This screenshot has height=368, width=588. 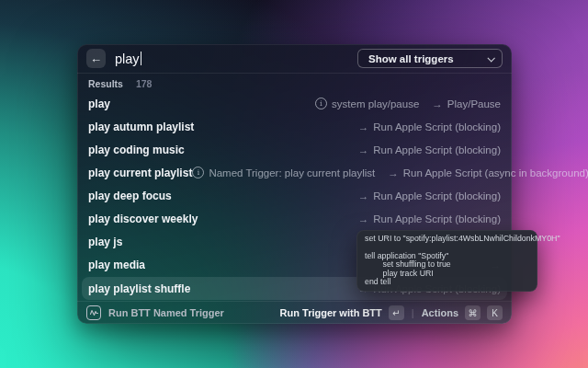 I want to click on trigger-name: play discover weekly, so click(x=143, y=219).